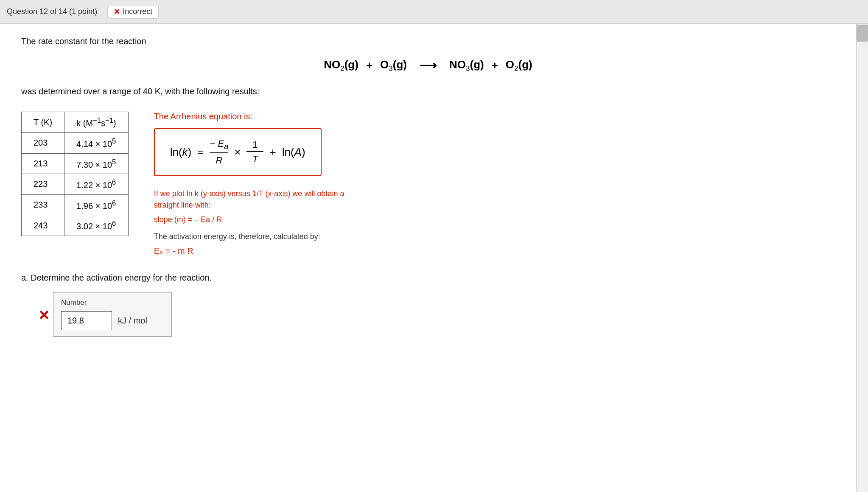  Describe the element at coordinates (52, 12) in the screenshot. I see `question-label: Question 12 of 14 (1 point)` at that location.